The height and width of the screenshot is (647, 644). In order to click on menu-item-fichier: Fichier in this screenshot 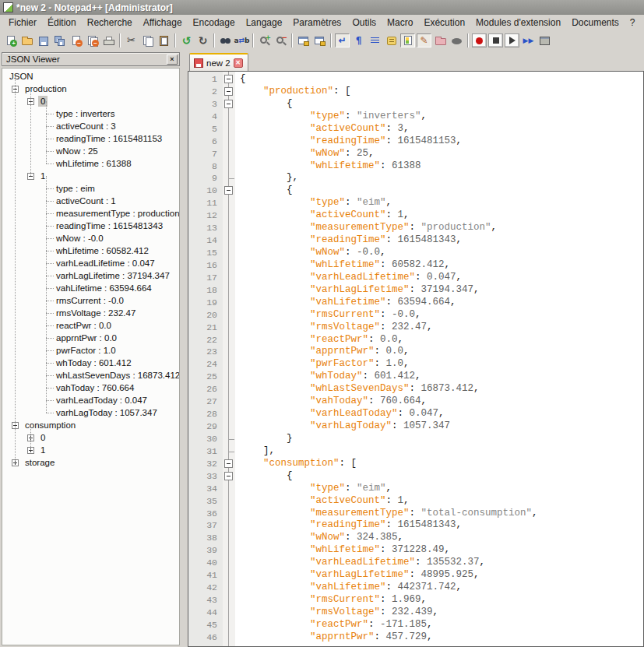, I will do `click(23, 23)`.